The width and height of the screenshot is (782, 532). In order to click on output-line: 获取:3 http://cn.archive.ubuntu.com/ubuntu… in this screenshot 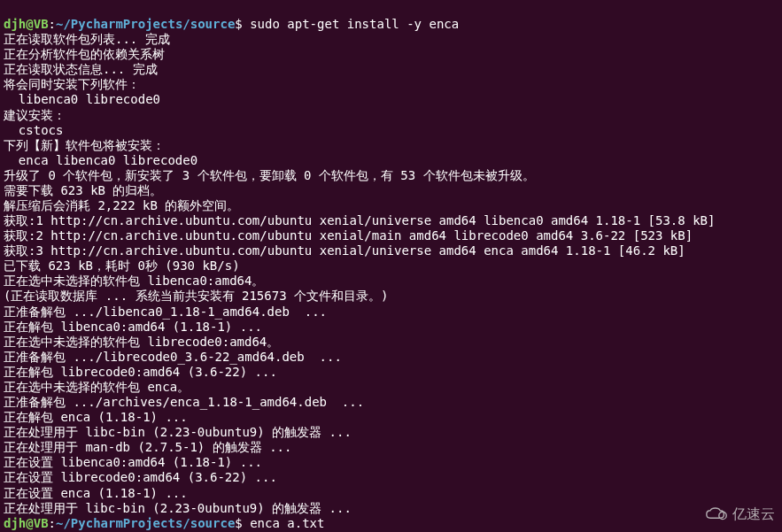, I will do `click(391, 251)`.